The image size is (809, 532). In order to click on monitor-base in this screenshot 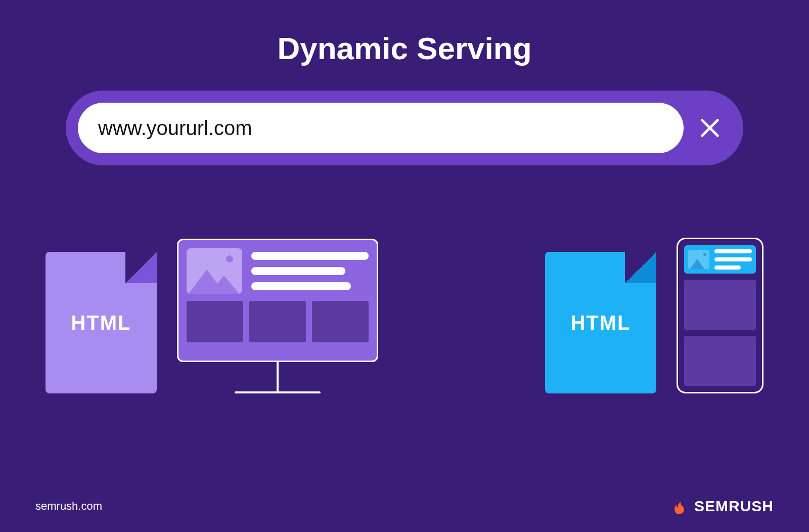, I will do `click(278, 392)`.